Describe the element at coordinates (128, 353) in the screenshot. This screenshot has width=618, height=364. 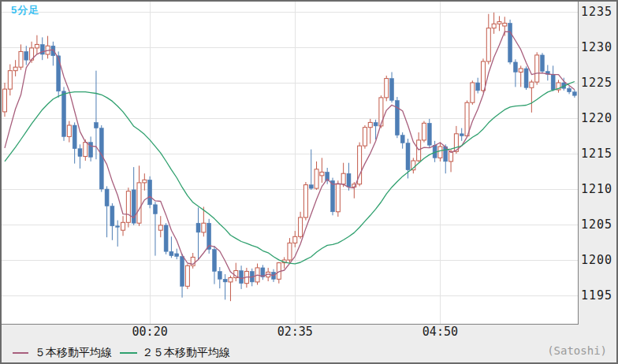
I see `ma25-legend-line` at that location.